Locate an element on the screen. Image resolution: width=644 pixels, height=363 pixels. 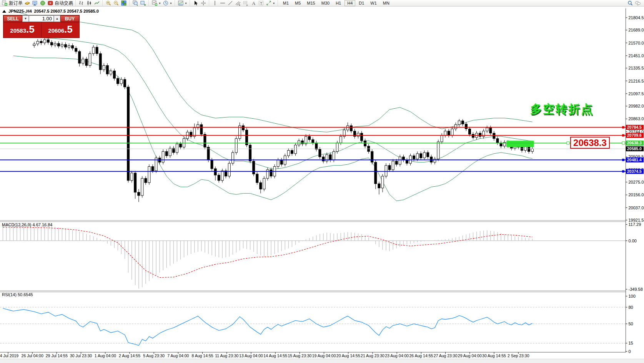
new-order-button: 新订单 is located at coordinates (12, 3).